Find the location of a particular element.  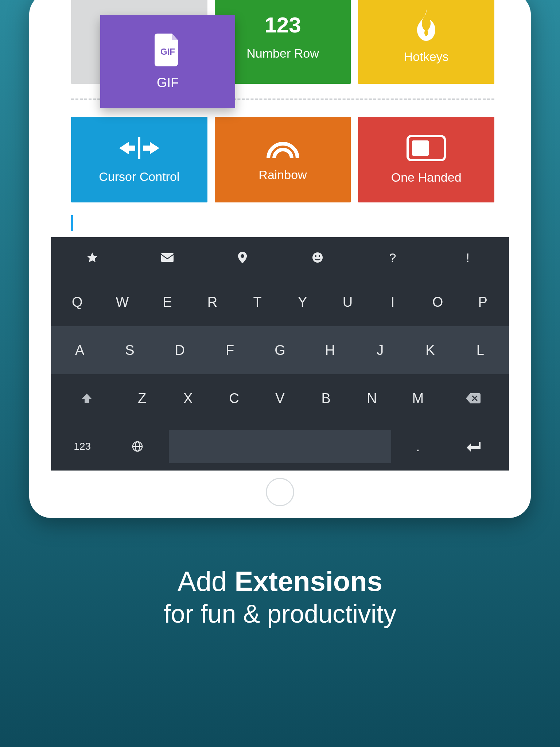

tile-label: Rainbow is located at coordinates (283, 175).